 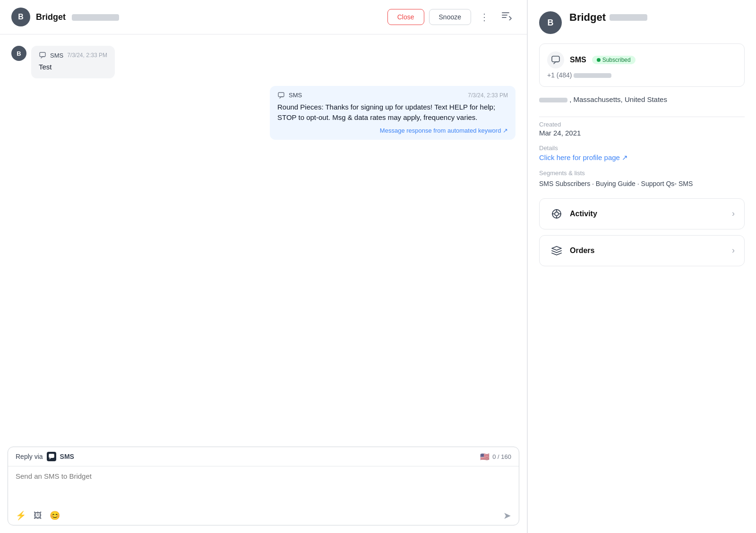 What do you see at coordinates (57, 56) in the screenshot?
I see `channel-label: SMS` at bounding box center [57, 56].